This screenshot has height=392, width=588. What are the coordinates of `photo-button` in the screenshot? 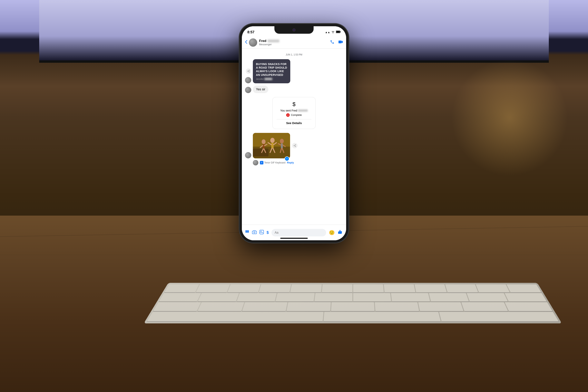 It's located at (262, 233).